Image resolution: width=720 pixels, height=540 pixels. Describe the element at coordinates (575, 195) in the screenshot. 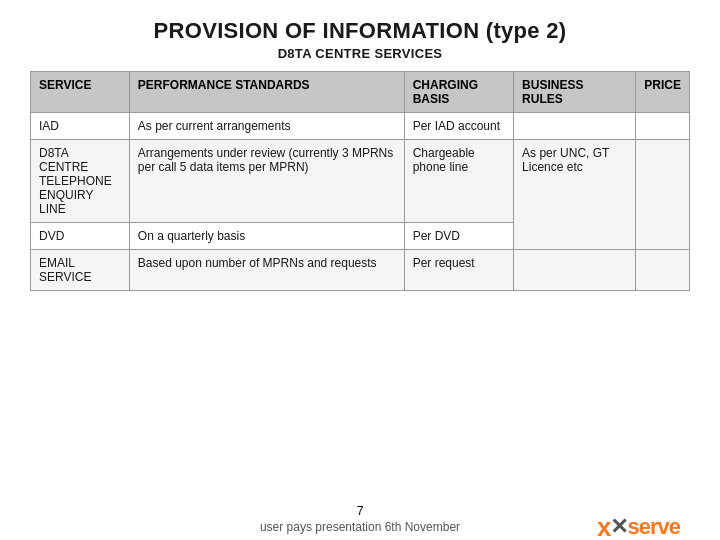

I see `cell-business: As per UNC, GT Licence etc` at that location.